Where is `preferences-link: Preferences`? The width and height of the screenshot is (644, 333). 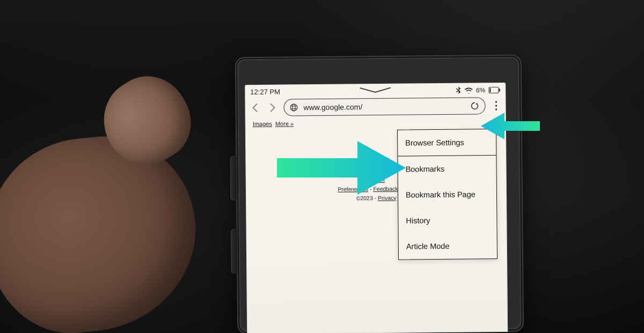 preferences-link: Preferences is located at coordinates (353, 189).